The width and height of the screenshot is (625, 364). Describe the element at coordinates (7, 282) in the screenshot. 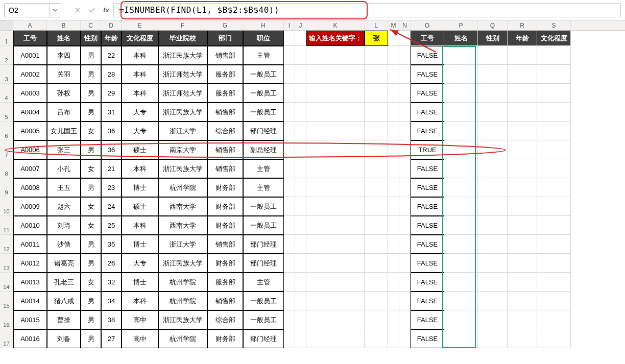

I see `row-header-14: 14` at that location.